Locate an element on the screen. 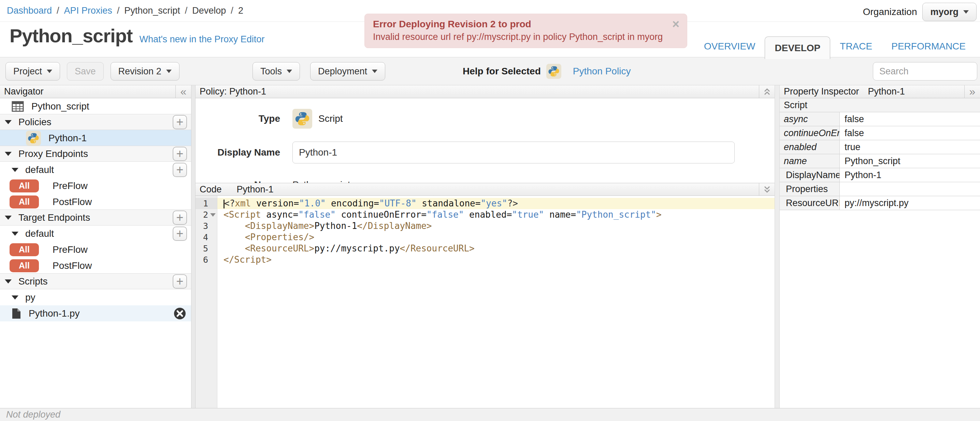 Image resolution: width=980 pixels, height=421 pixels. help-for-selected-group: Help for Selected Python Policy is located at coordinates (547, 71).